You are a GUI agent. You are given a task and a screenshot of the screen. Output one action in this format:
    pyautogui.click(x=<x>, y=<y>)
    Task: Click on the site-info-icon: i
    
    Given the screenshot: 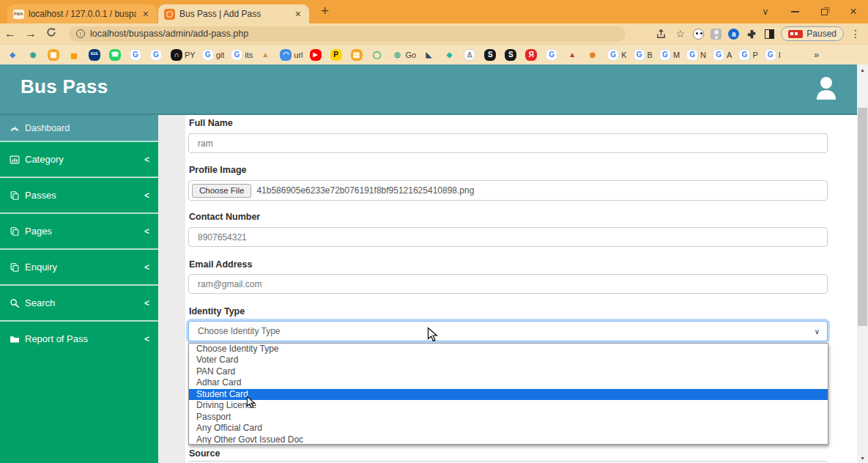 What is the action you would take?
    pyautogui.click(x=81, y=34)
    